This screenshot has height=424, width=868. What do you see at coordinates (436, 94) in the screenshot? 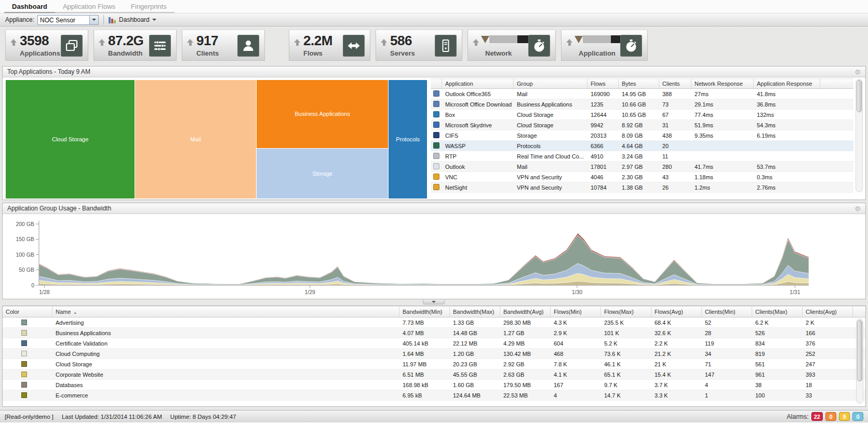
I see `cell-icon` at bounding box center [436, 94].